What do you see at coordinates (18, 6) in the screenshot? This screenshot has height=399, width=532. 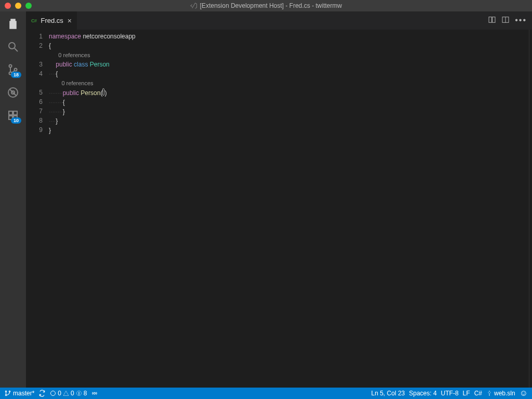 I see `minimize-window` at bounding box center [18, 6].